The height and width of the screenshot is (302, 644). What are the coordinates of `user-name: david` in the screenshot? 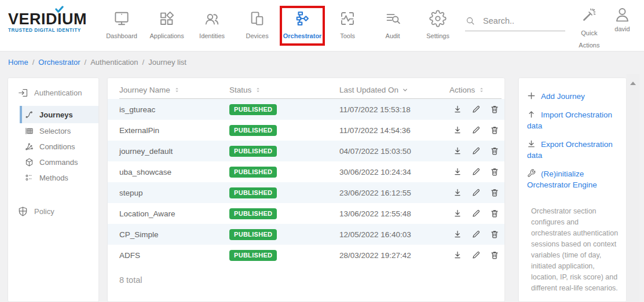 It's located at (622, 29).